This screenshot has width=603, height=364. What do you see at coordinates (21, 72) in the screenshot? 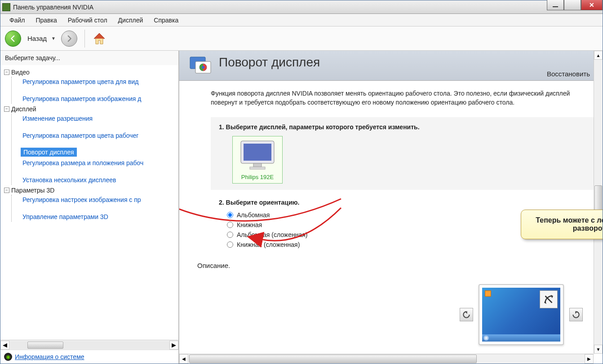
I see `group-title: Видео` at bounding box center [21, 72].